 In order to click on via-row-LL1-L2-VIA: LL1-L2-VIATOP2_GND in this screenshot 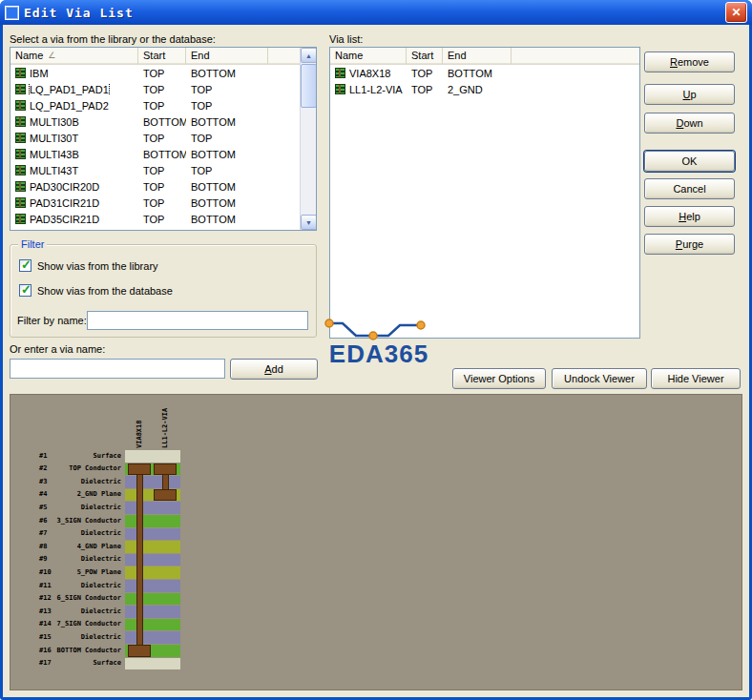, I will do `click(485, 90)`.